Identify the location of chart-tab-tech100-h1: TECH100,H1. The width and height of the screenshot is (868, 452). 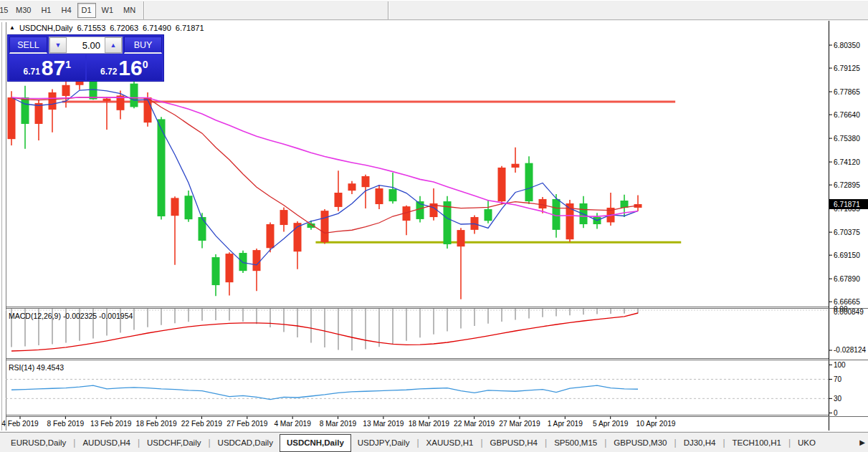
(757, 443).